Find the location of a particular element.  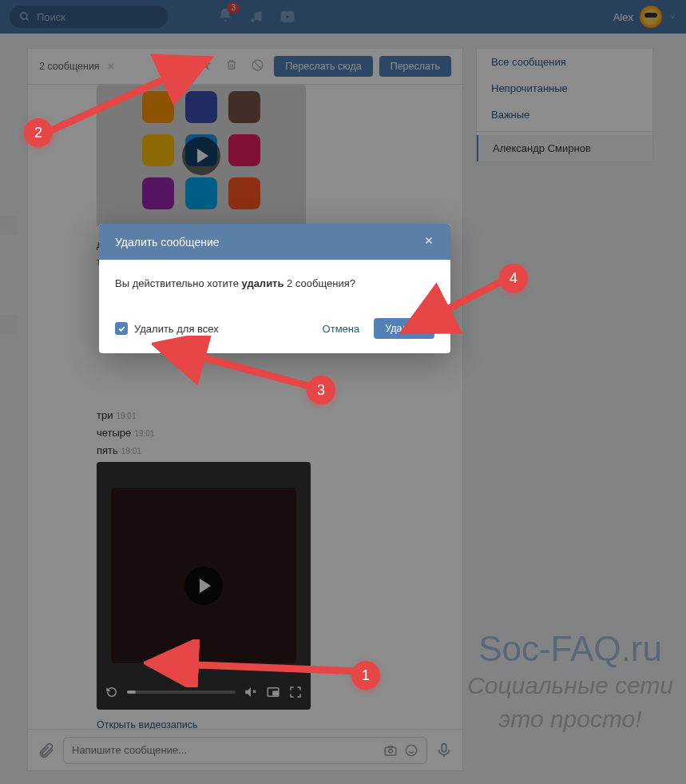

annotation-marker-2: 2 is located at coordinates (38, 133).